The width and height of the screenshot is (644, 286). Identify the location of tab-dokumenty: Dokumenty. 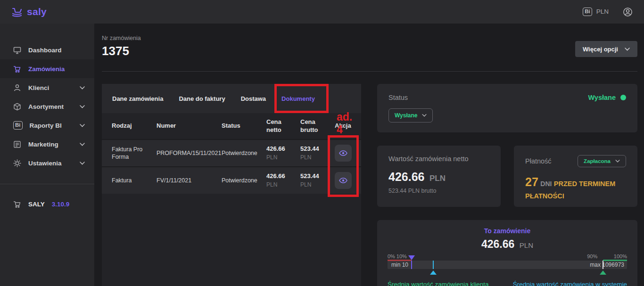
(298, 99).